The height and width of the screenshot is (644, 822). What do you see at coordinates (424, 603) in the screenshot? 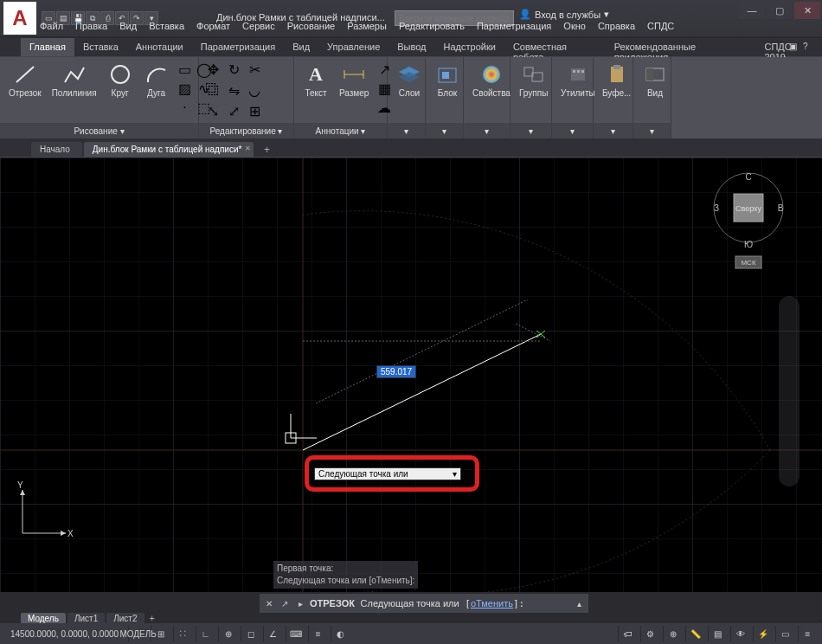
I see `command-line: ✕ ↗ ▸ ОТРЕЗОК Следующая точка или [оТмен…` at bounding box center [424, 603].